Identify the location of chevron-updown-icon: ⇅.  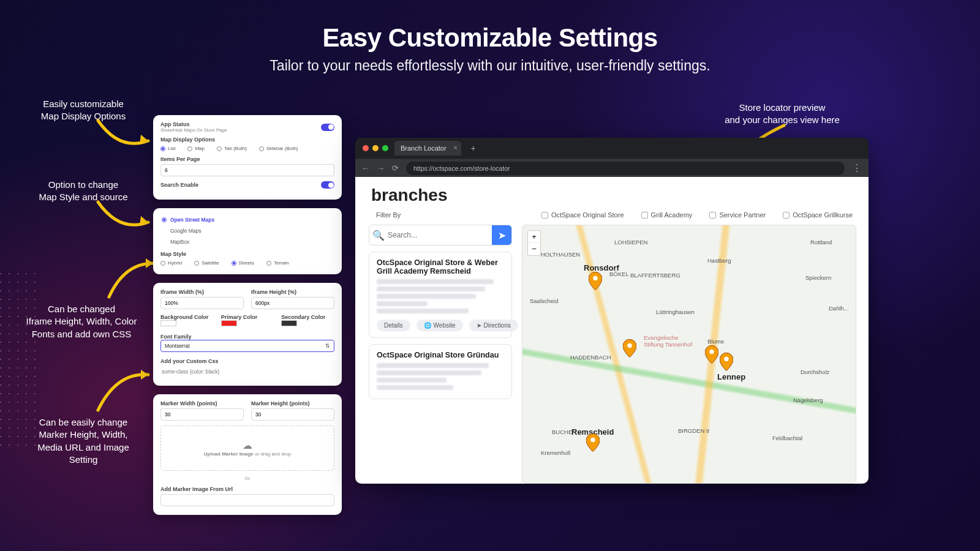
(328, 346).